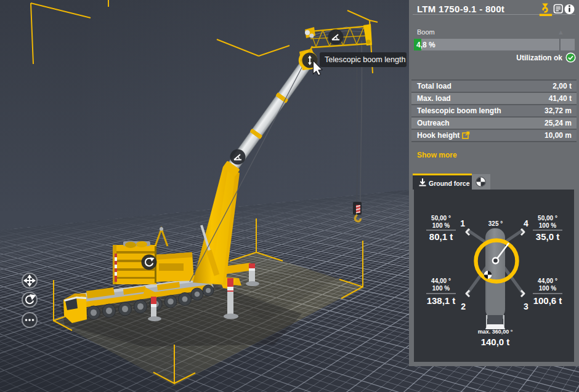 Image resolution: width=579 pixels, height=392 pixels. What do you see at coordinates (548, 300) in the screenshot?
I see `svg-text: 100,6 t` at bounding box center [548, 300].